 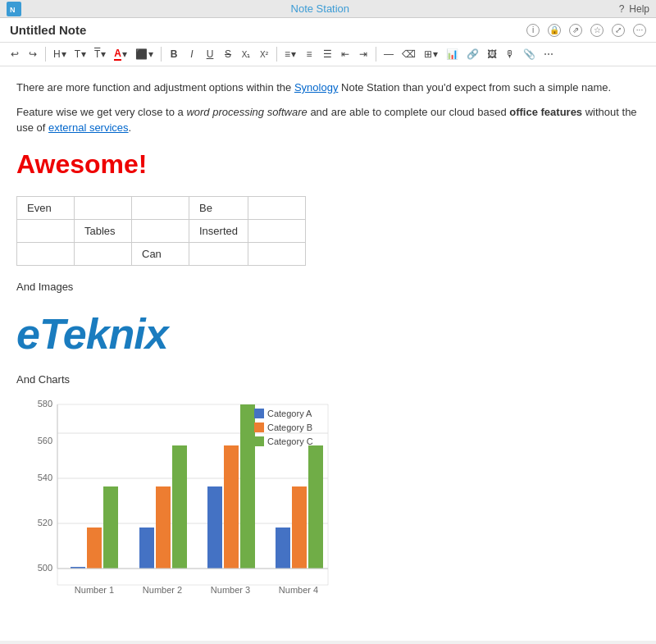 I want to click on bar-n3-c, so click(x=248, y=486).